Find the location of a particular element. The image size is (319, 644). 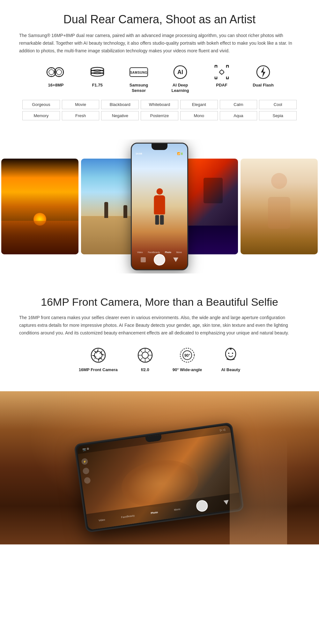

photo-sunset is located at coordinates (40, 206).